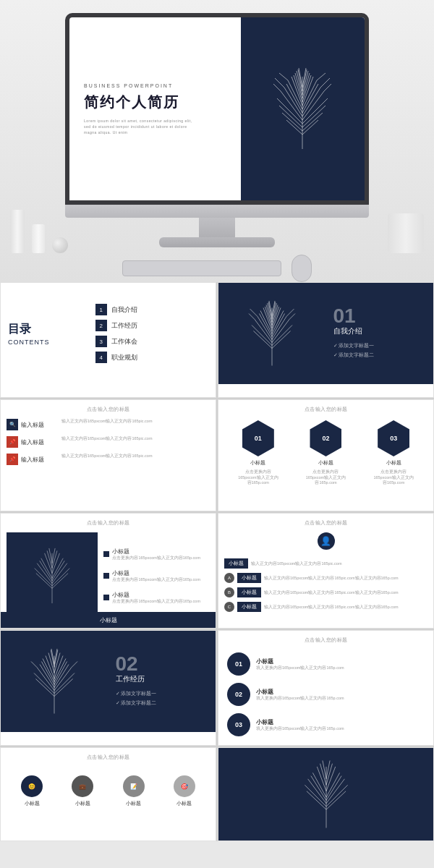 The width and height of the screenshot is (434, 868). I want to click on contents-num-1: 1, so click(101, 310).